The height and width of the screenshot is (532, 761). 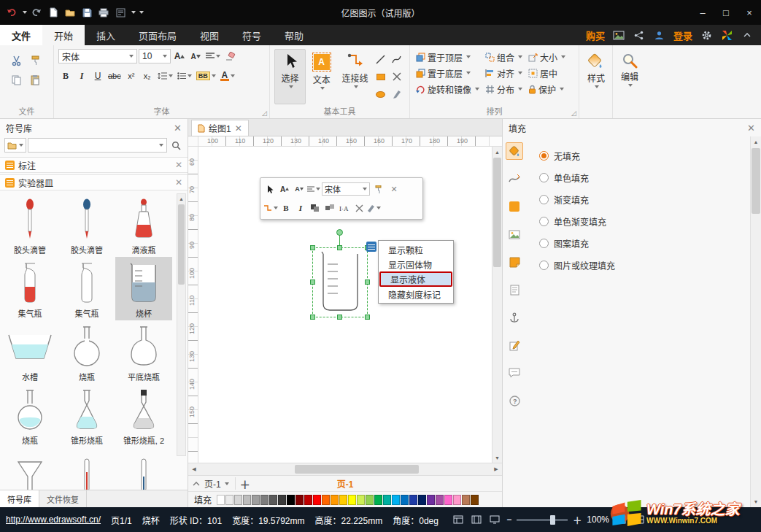 I want to click on fill-option-gradient: 渐变填充, so click(x=650, y=200).